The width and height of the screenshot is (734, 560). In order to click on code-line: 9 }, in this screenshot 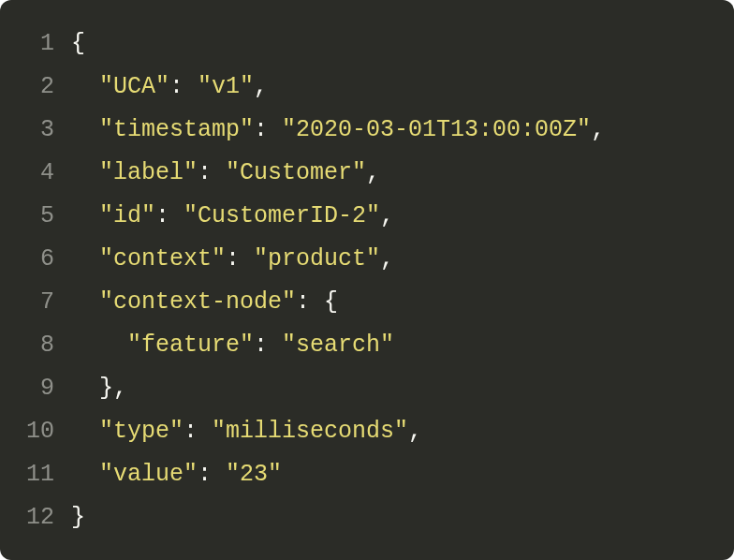, I will do `click(367, 389)`.